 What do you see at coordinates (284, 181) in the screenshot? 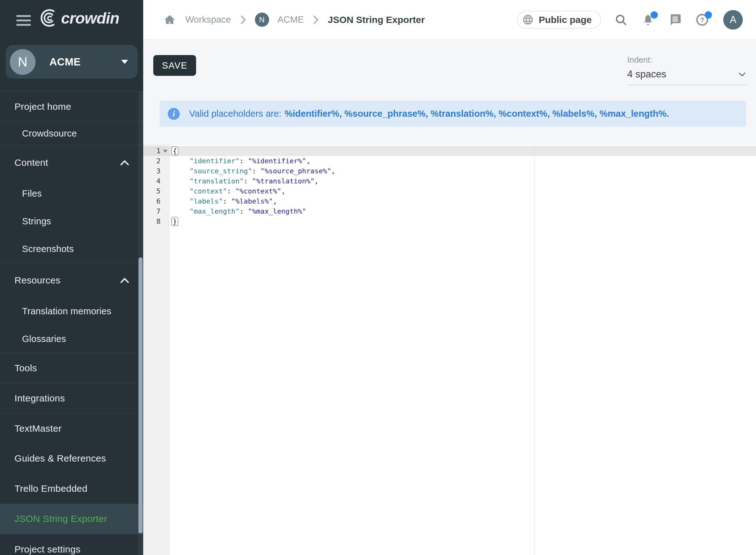
I see `token-value: "%translation%"` at bounding box center [284, 181].